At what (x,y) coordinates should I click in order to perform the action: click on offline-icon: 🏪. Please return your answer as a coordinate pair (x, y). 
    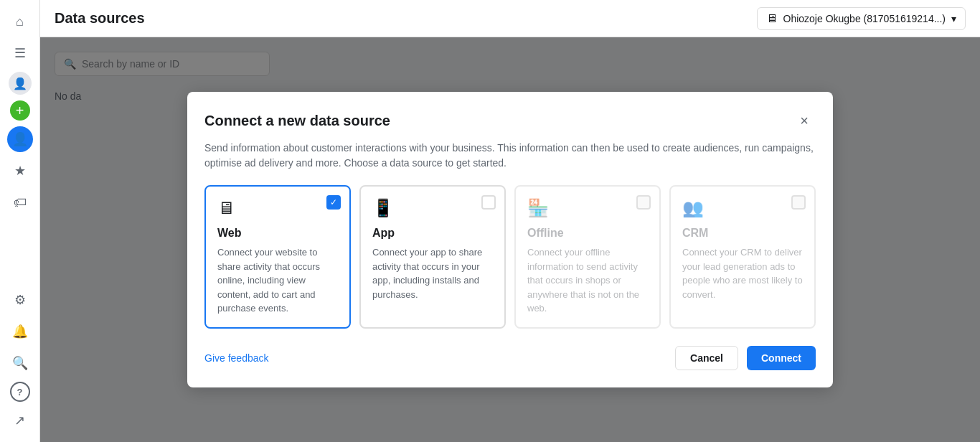
    Looking at the image, I should click on (588, 208).